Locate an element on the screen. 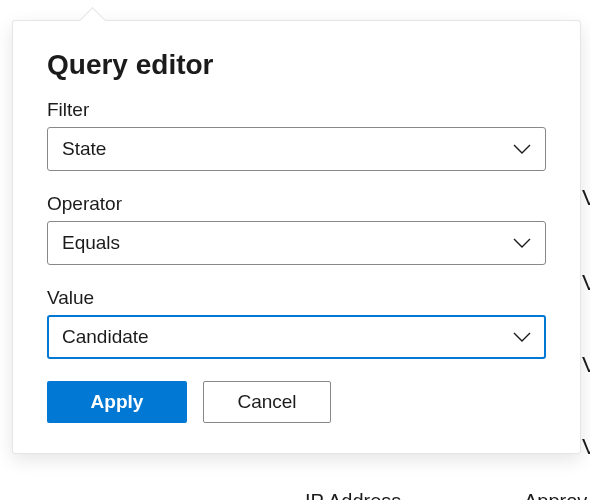 The height and width of the screenshot is (500, 590). value-select: Candidate is located at coordinates (296, 337).